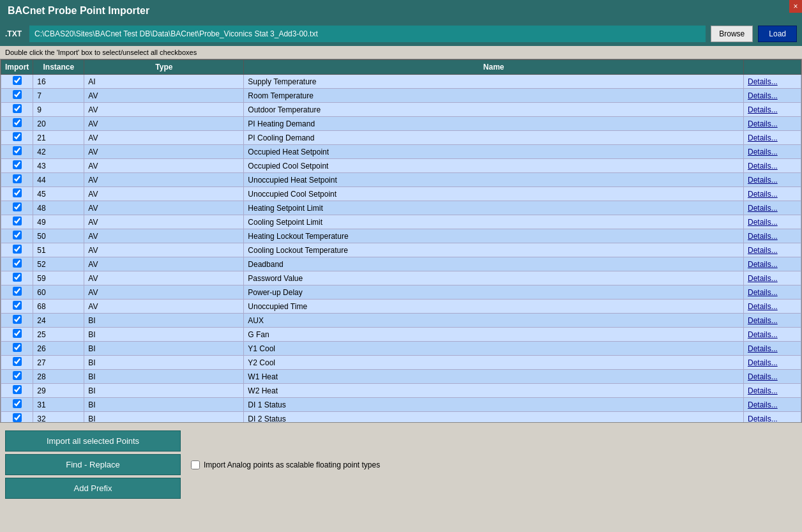 Image resolution: width=802 pixels, height=532 pixels. Describe the element at coordinates (195, 465) in the screenshot. I see `analog-checkbox` at that location.